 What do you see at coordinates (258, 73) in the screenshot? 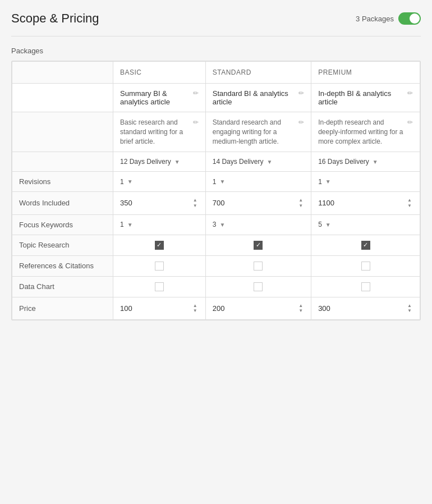
I see `col-standard-header: STANDARD` at bounding box center [258, 73].